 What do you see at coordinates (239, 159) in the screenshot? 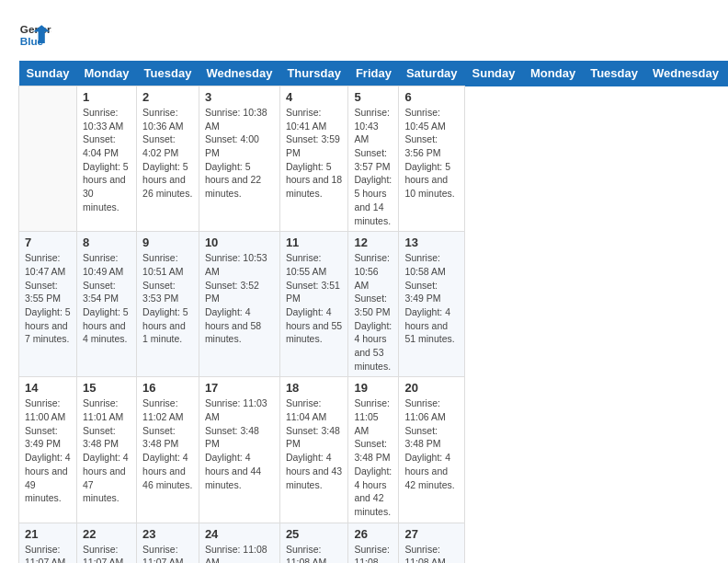
I see `calendar-cell: 3Sunrise: 10:38 AMSunset: 4:00 PMDayligh…` at bounding box center [239, 159].